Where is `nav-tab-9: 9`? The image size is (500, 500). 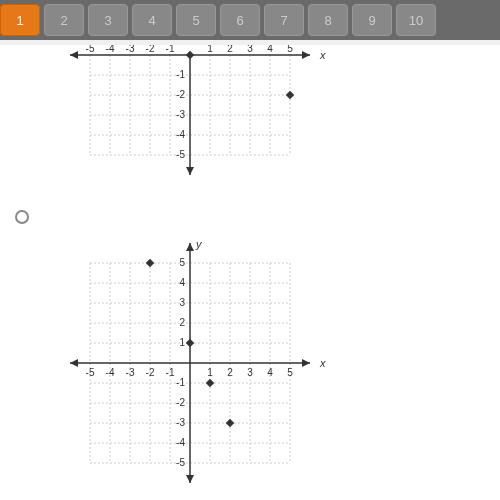 nav-tab-9: 9 is located at coordinates (372, 20).